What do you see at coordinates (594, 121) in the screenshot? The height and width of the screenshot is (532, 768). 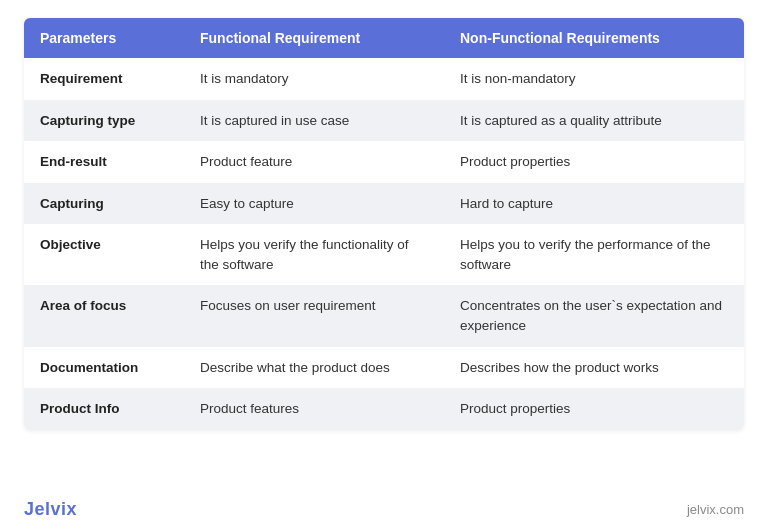 I see `nonfunctional-cell: It is captured as a quality attribute` at bounding box center [594, 121].